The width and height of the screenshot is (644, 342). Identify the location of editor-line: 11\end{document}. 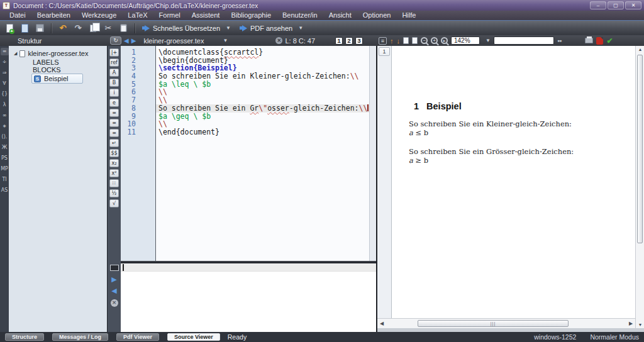
(245, 132).